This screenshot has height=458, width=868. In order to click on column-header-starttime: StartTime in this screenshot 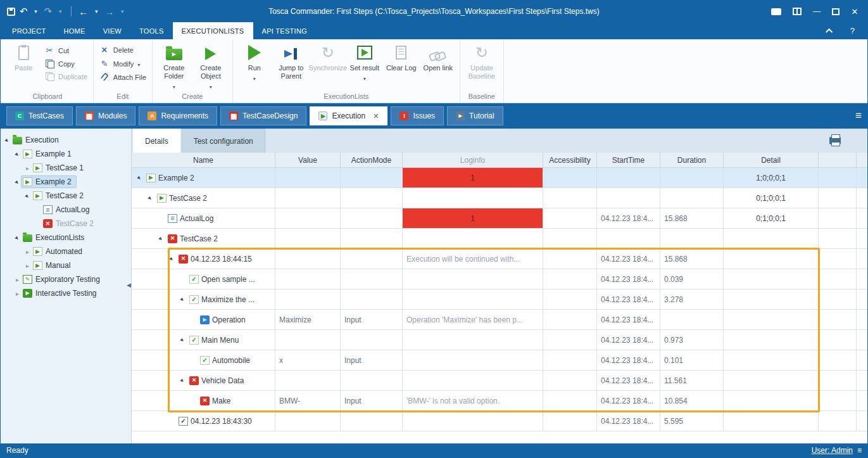, I will do `click(629, 160)`.